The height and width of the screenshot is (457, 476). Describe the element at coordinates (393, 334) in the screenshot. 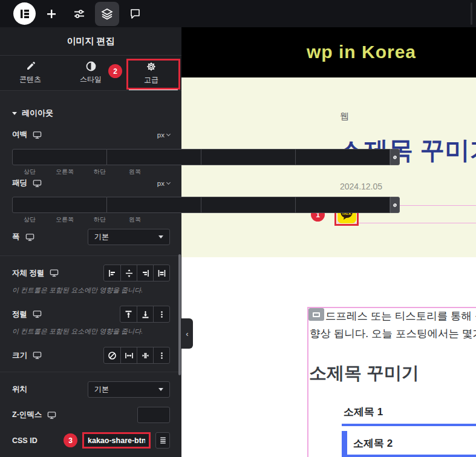

I see `paragraph-line-2: 향상 됩니다. 오늘 포스팅에서는 몇가지 추천드` at that location.